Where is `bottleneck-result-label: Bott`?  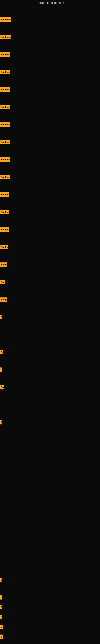
bottleneck-result-label: Bott is located at coordinates (2, 387).